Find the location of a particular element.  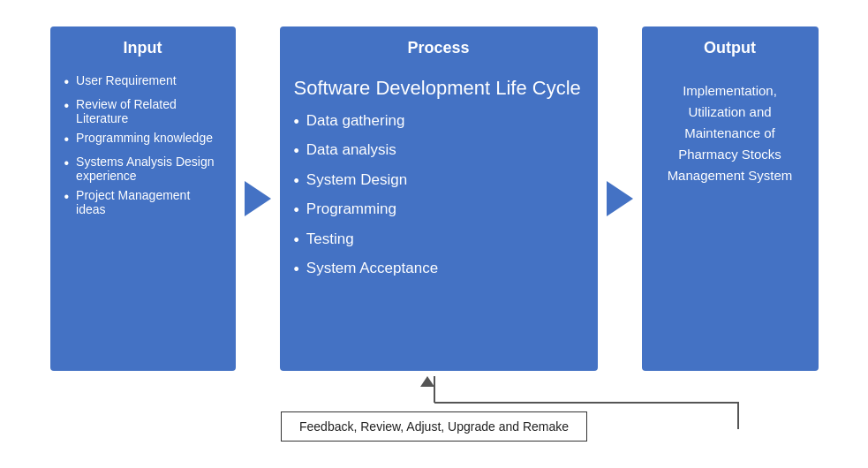

list-item: System Acceptance is located at coordinates (439, 270).